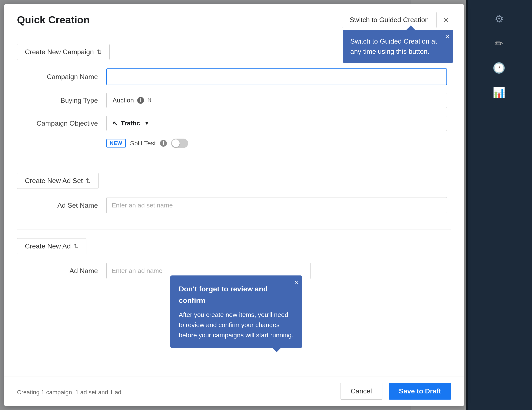 The height and width of the screenshot is (410, 532). What do you see at coordinates (277, 123) in the screenshot?
I see `campaign-objective-select: ↖ Traffic ▼` at bounding box center [277, 123].